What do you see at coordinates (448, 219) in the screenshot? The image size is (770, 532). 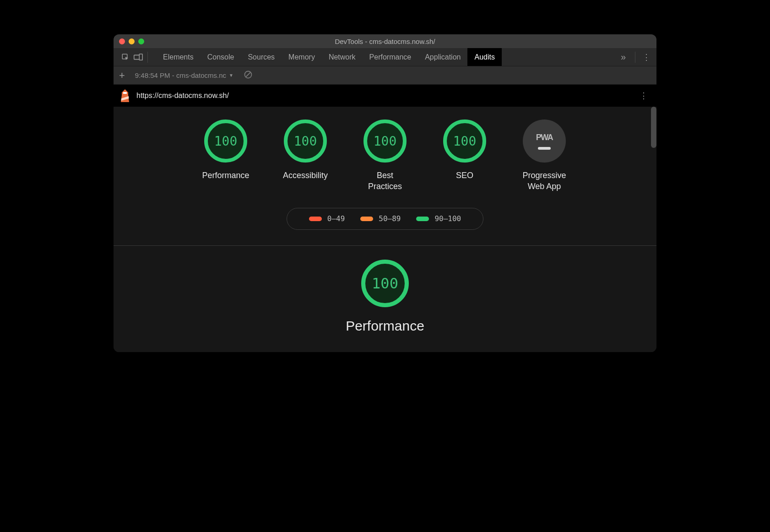 I see `legend-range: 90–100` at bounding box center [448, 219].